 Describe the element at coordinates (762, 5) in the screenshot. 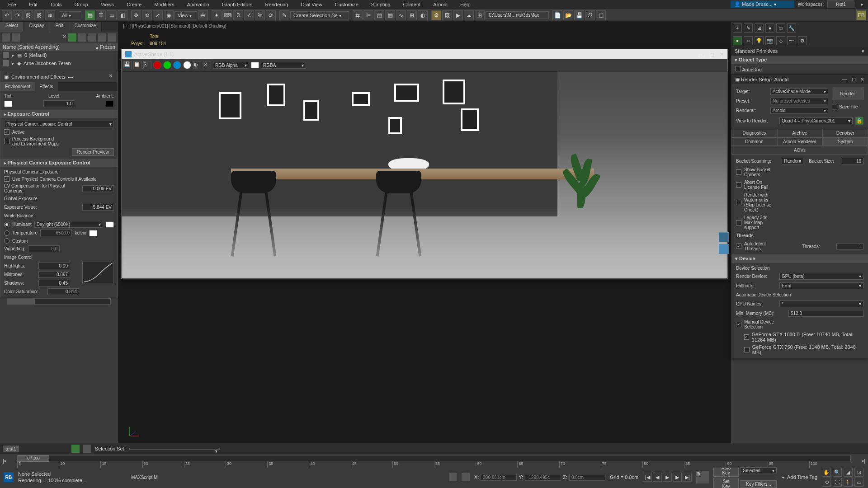

I see `user-account: 👤 Mads Dresc... ▾` at that location.